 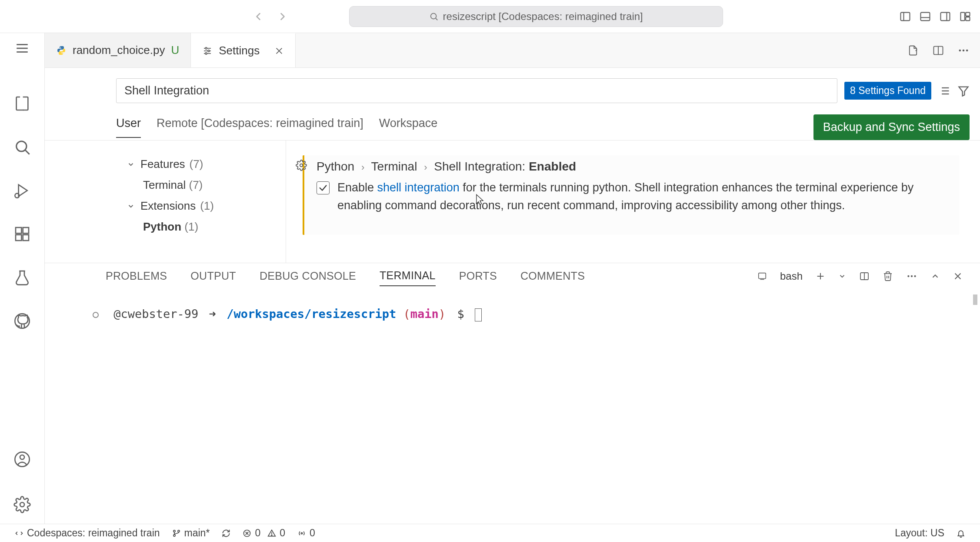 What do you see at coordinates (22, 321) in the screenshot?
I see `github-icon` at bounding box center [22, 321].